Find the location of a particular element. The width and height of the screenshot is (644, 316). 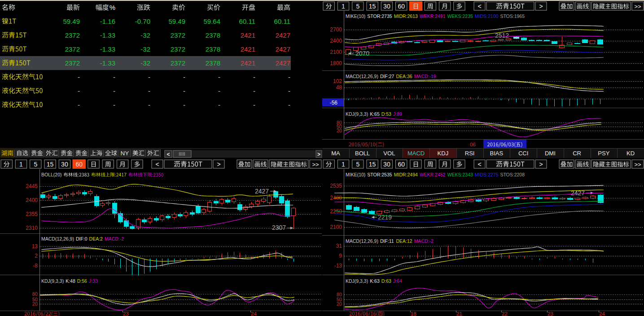

svg-text: MACD is located at coordinates (416, 154).